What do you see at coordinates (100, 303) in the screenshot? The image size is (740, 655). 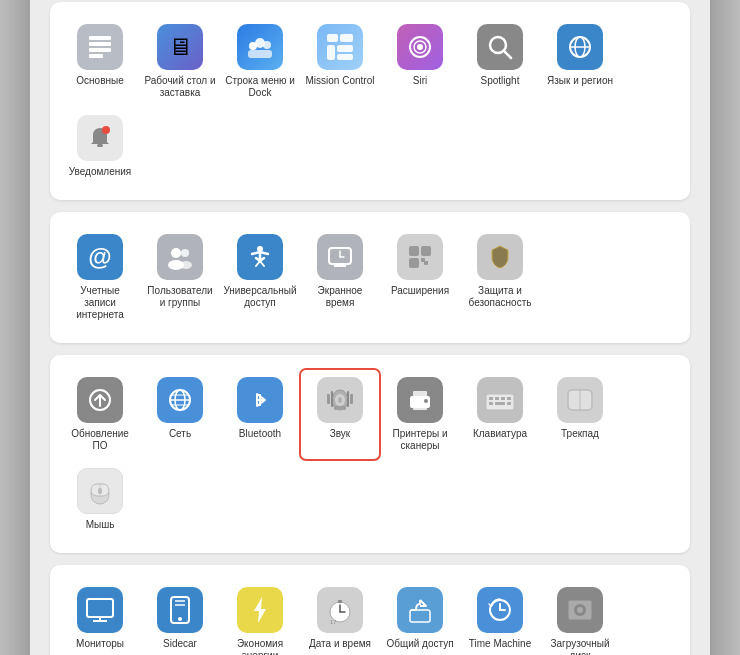 I see `internet-label: Учетные записи интернета` at bounding box center [100, 303].